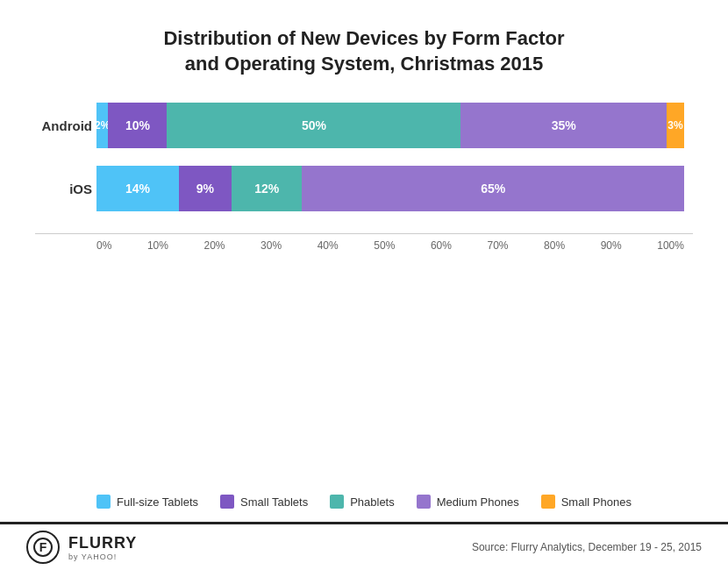 The image size is (728, 570). I want to click on chart-title: Distribution of New Devices by Form Fact…, so click(364, 51).